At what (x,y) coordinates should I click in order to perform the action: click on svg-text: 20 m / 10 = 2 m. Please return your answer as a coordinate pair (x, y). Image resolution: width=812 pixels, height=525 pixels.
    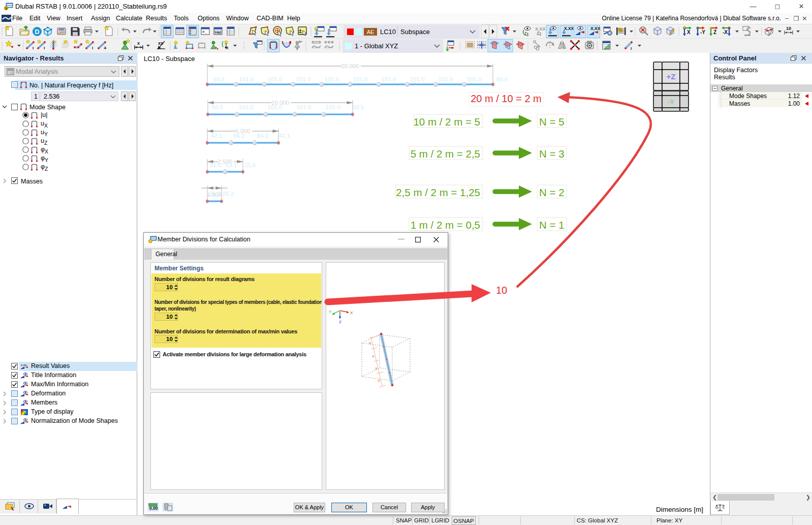
    Looking at the image, I should click on (506, 99).